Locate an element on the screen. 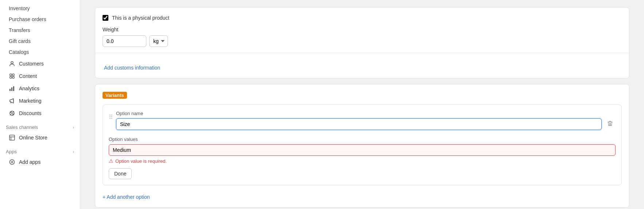 The height and width of the screenshot is (209, 644). error-message-text: Option value is required. is located at coordinates (141, 161).